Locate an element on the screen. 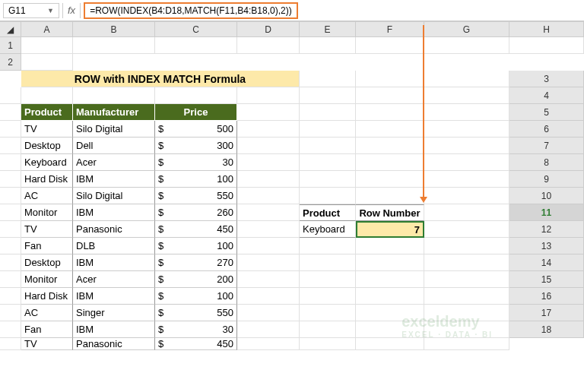 Image resolution: width=584 pixels, height=392 pixels. table-cell-price: $200 is located at coordinates (196, 280).